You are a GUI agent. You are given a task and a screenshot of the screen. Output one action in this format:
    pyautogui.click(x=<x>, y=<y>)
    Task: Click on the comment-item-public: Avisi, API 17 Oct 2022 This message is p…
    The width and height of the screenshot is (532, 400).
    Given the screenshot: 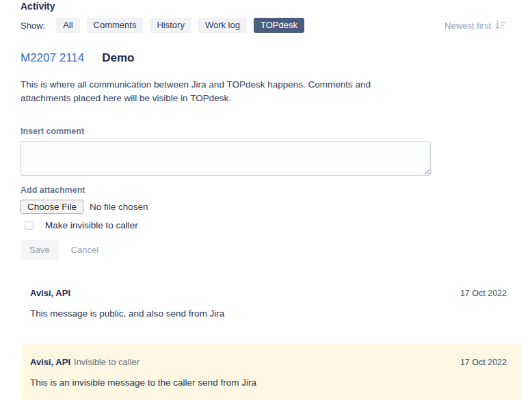 What is the action you would take?
    pyautogui.click(x=271, y=304)
    